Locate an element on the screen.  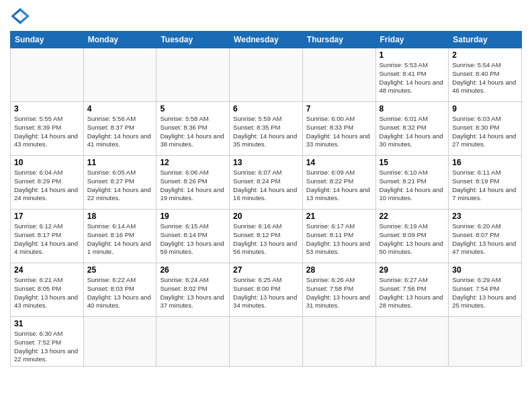
week-row-4: 17Sunrise: 6:12 AM Sunset: 8:17 PM Dayli… is located at coordinates (266, 236).